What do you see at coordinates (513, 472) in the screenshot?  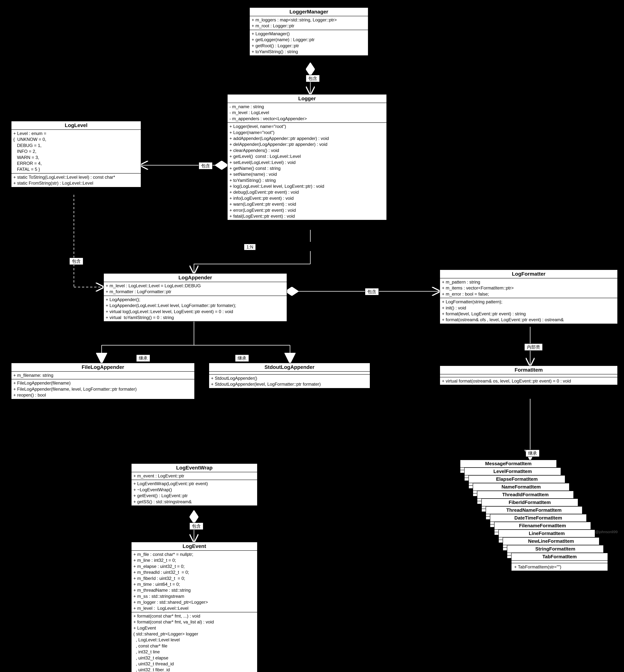 I see `class-title: LevelFormatItem` at bounding box center [513, 472].